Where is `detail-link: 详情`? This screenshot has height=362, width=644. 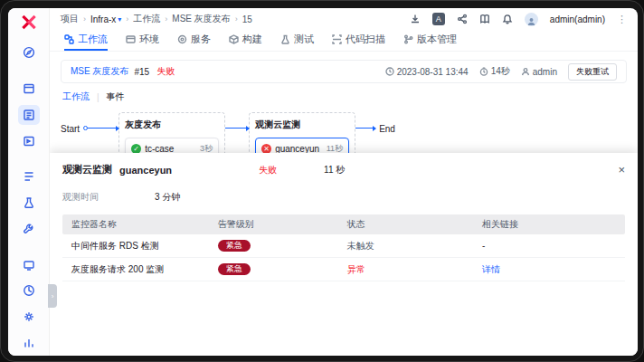
detail-link: 详情 is located at coordinates (491, 270).